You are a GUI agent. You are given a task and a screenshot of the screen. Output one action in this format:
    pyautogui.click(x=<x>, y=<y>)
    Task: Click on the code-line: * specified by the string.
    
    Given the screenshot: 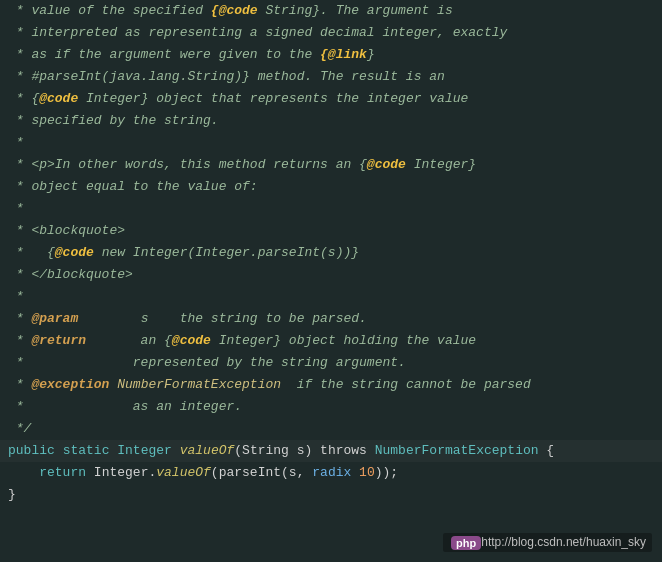 What is the action you would take?
    pyautogui.click(x=331, y=121)
    